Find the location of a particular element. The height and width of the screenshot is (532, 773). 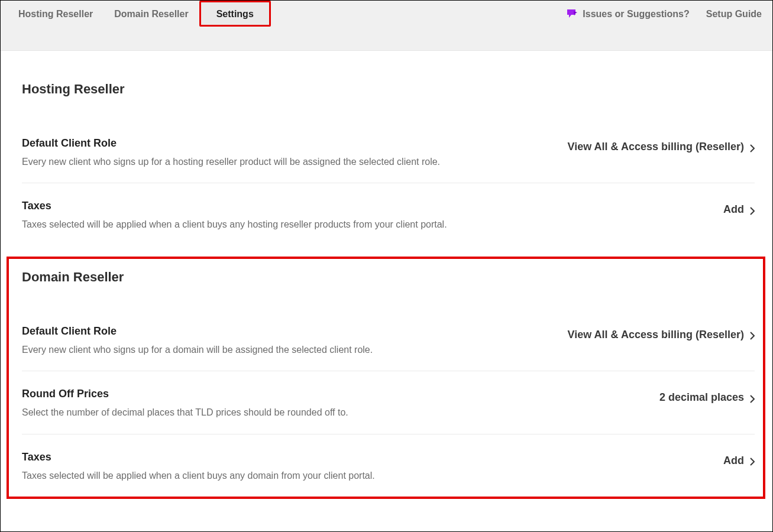

action-hosting-default-client-role: View All & Access billing (Reseller) is located at coordinates (661, 145).